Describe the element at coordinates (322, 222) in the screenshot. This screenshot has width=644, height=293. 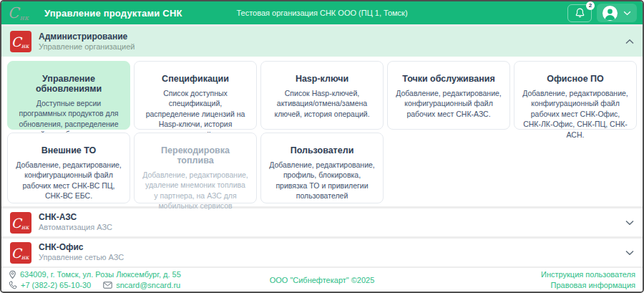
I see `section-snk-azs: С нк СНК-АЗС Автоматизация АЗС` at that location.